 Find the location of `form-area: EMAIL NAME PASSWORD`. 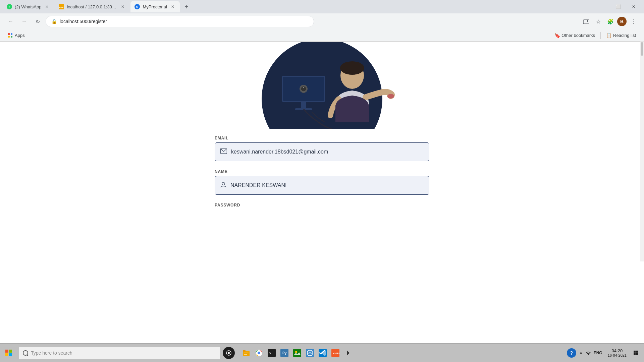

form-area: EMAIL NAME PASSWORD is located at coordinates (322, 169).